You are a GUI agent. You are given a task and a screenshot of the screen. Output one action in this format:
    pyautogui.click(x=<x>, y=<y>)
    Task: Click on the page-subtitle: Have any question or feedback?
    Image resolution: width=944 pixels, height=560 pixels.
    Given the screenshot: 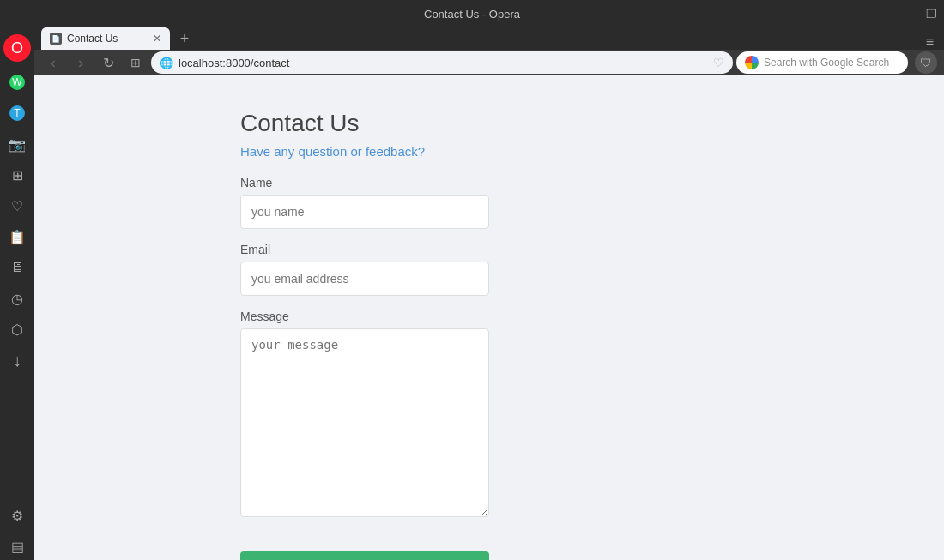 What is the action you would take?
    pyautogui.click(x=489, y=151)
    